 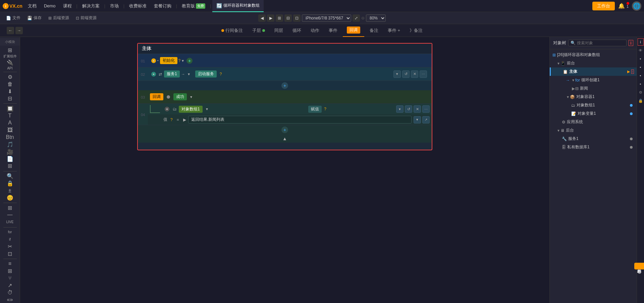 I want to click on assign-action-4: ⋯, so click(x=426, y=109).